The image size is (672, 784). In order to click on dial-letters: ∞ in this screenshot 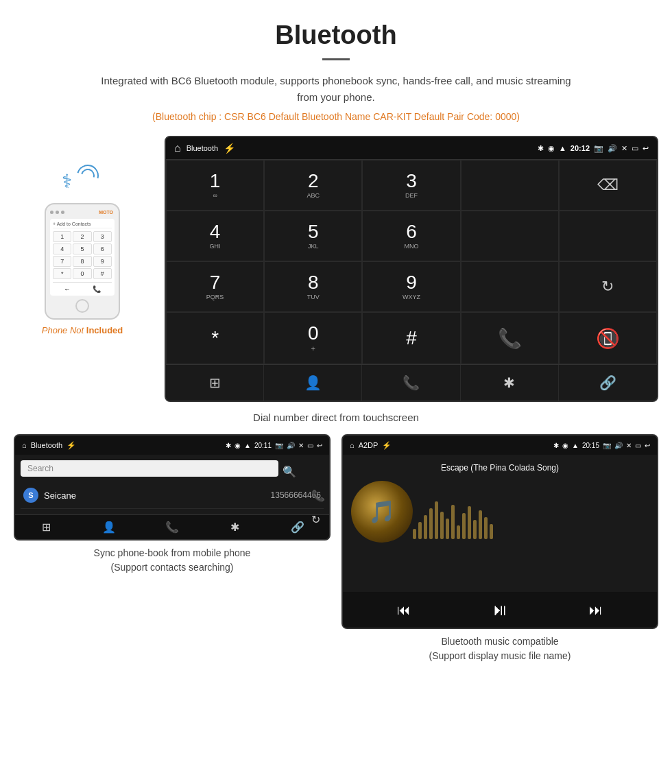, I will do `click(215, 195)`.